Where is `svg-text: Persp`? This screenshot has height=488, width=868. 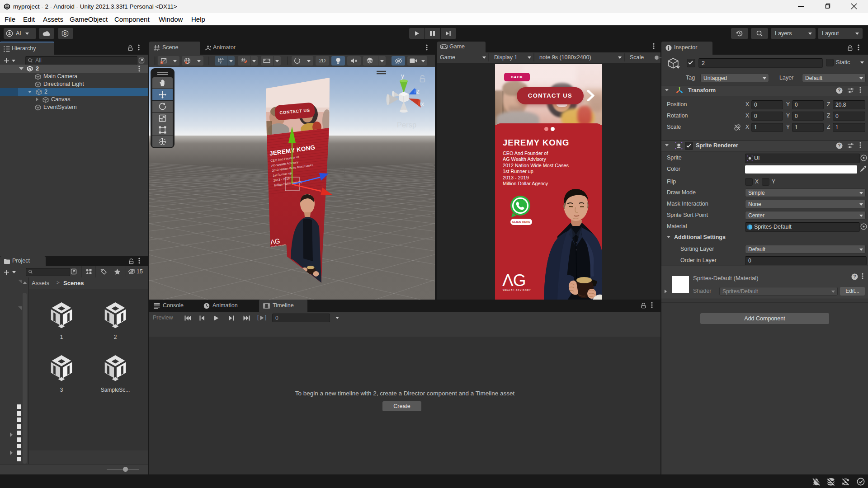 svg-text: Persp is located at coordinates (407, 125).